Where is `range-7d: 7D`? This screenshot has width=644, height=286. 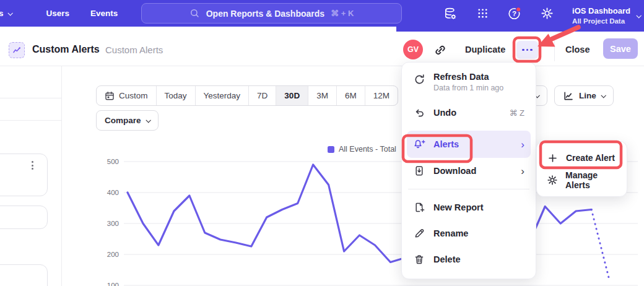
range-7d: 7D is located at coordinates (262, 95).